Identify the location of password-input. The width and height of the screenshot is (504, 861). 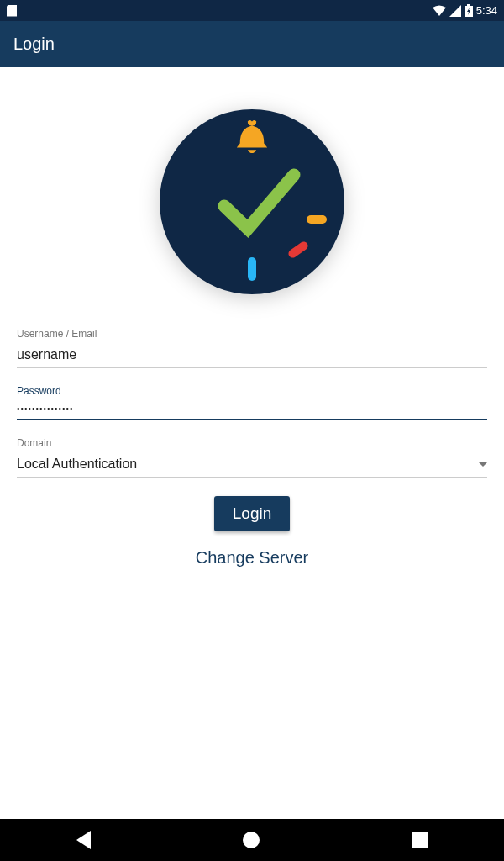
(252, 410).